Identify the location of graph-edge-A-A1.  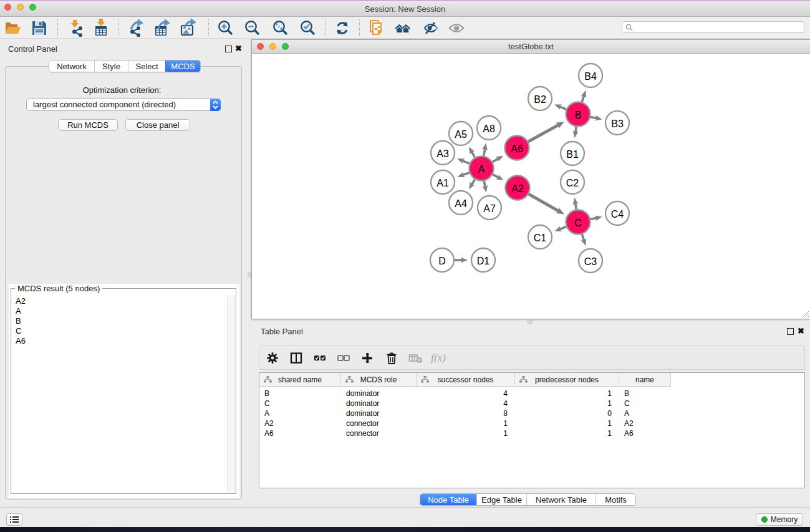
(464, 175).